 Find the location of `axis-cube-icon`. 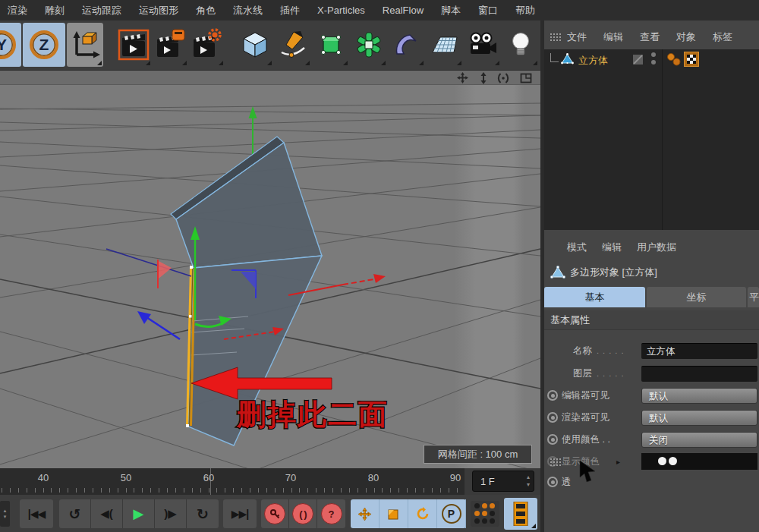

axis-cube-icon is located at coordinates (85, 45).